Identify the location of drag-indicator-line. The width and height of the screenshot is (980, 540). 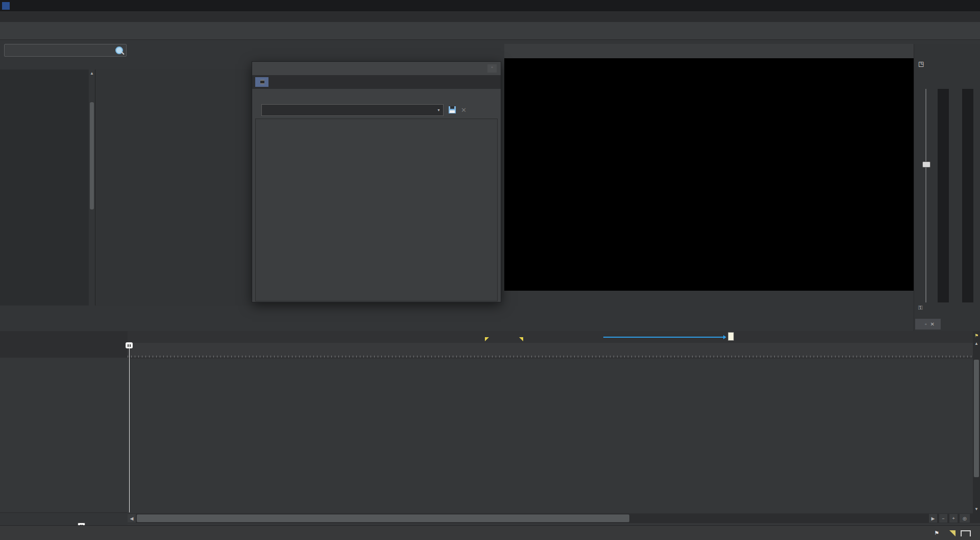
(664, 337).